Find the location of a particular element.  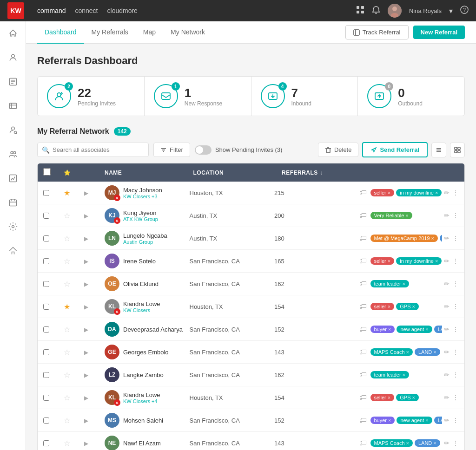

bell-icon is located at coordinates (376, 11).